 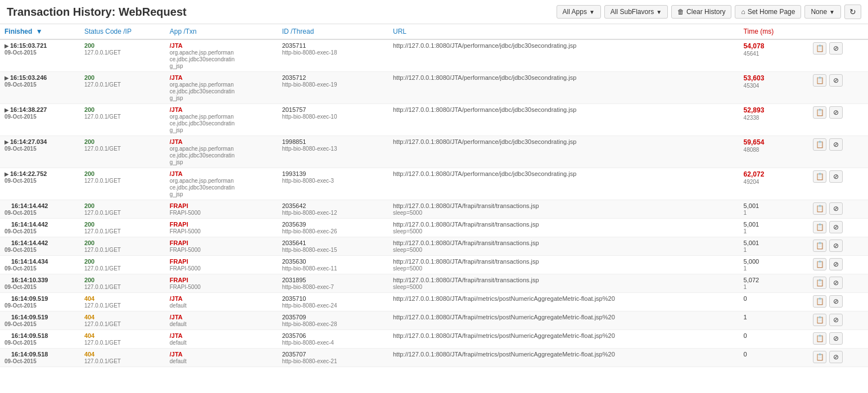 I want to click on finished-time: 16:14:14.44209-Oct-2015, so click(x=26, y=228).